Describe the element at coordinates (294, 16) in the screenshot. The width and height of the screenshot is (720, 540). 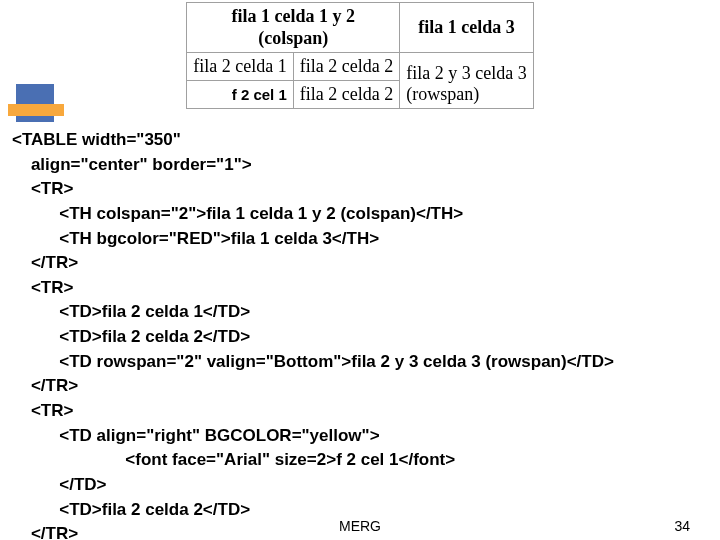
I see `cell-text: fila 1 celda 1 y 2` at that location.